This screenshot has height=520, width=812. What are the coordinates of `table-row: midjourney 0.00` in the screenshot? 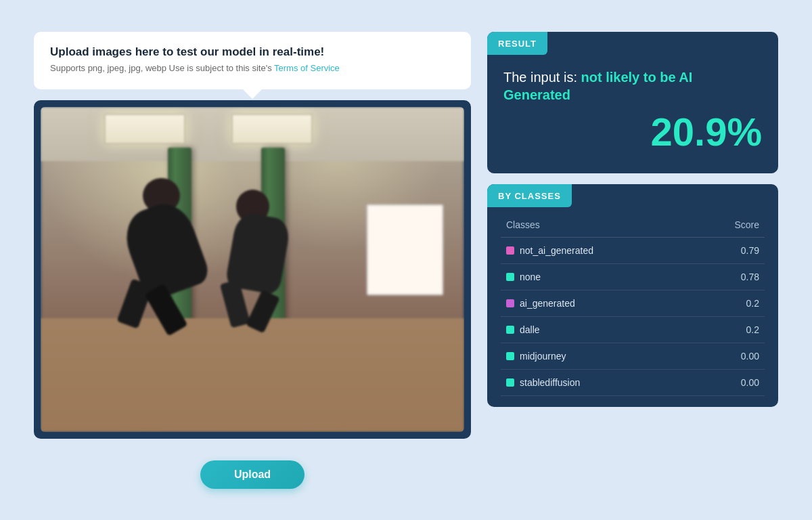 It's located at (633, 356).